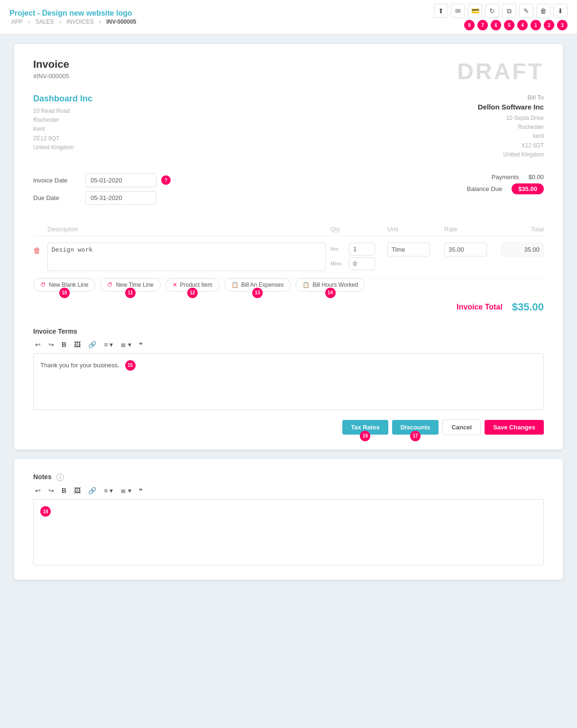 The image size is (577, 728). What do you see at coordinates (330, 285) in the screenshot?
I see `bill-hours-wrapper: 📋 Bill Hours Worked 14` at bounding box center [330, 285].